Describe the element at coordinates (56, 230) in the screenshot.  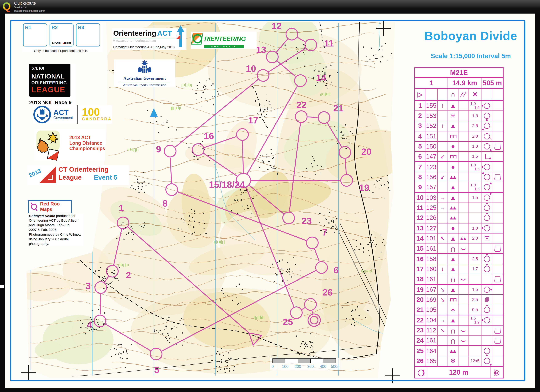
I see `credits-line: 2007 & Feb, 2008.` at that location.